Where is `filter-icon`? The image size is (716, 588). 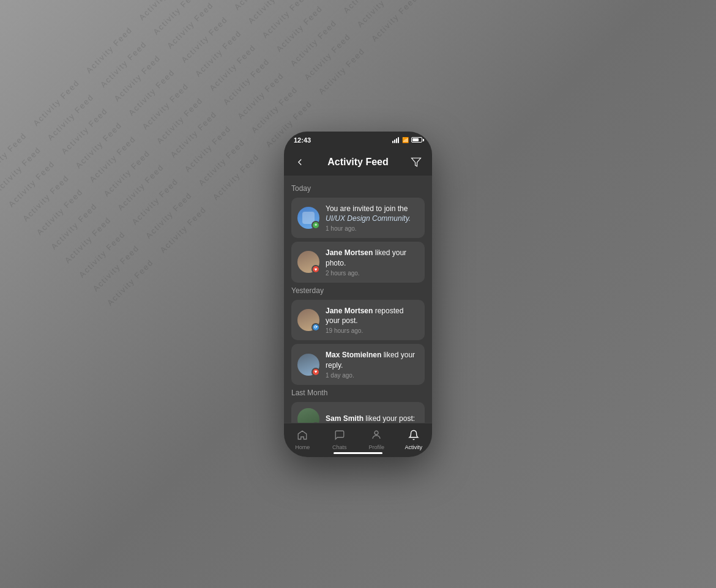 filter-icon is located at coordinates (416, 162).